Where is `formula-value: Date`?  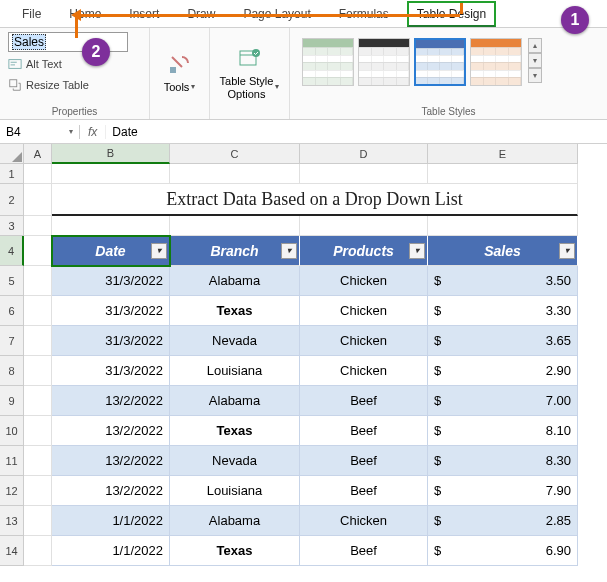 formula-value: Date is located at coordinates (124, 132).